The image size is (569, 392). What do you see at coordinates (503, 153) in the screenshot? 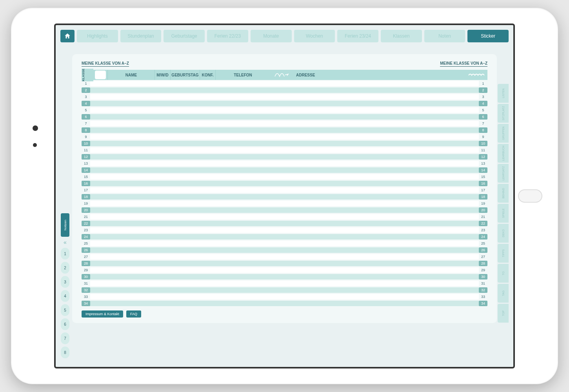
I see `right-tab: LEHRBUCH` at bounding box center [503, 153].